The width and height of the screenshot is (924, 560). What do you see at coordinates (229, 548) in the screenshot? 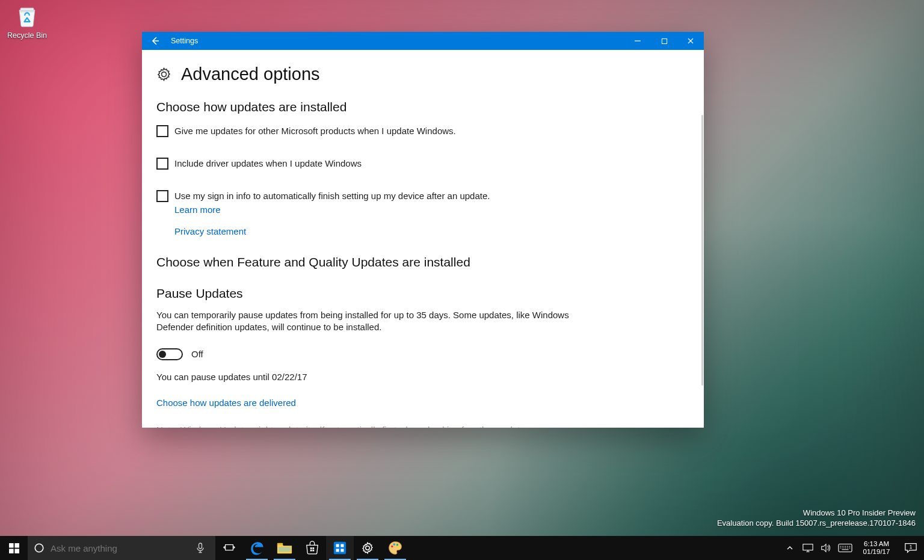
I see `task-view-button` at bounding box center [229, 548].